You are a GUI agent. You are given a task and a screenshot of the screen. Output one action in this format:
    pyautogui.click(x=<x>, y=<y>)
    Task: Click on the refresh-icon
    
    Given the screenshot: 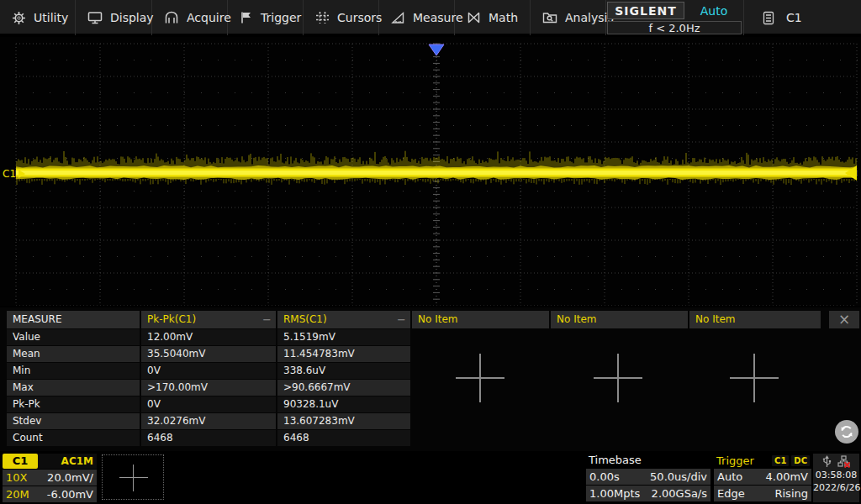 What is the action you would take?
    pyautogui.click(x=847, y=432)
    